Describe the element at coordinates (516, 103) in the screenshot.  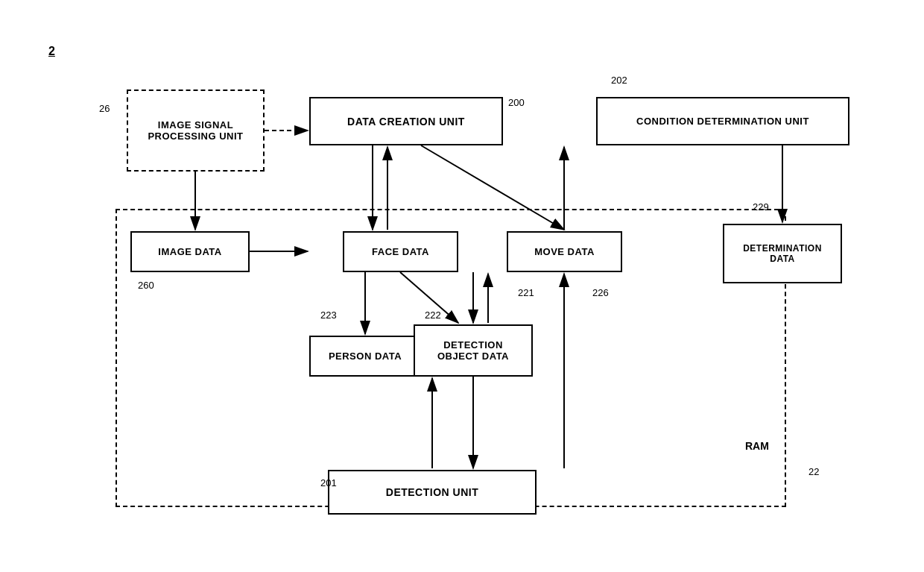
I see `data-creation-ref: 200` at that location.